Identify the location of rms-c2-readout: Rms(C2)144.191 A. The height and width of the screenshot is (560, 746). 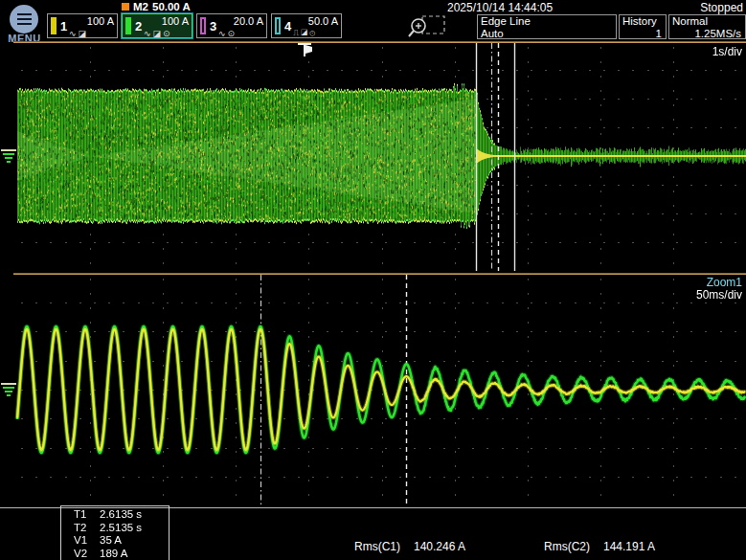
(599, 547).